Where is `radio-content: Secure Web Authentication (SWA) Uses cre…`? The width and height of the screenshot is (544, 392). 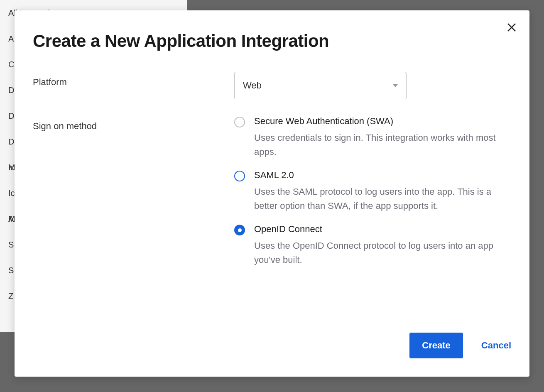 radio-content: Secure Web Authentication (SWA) Uses cre… is located at coordinates (383, 137).